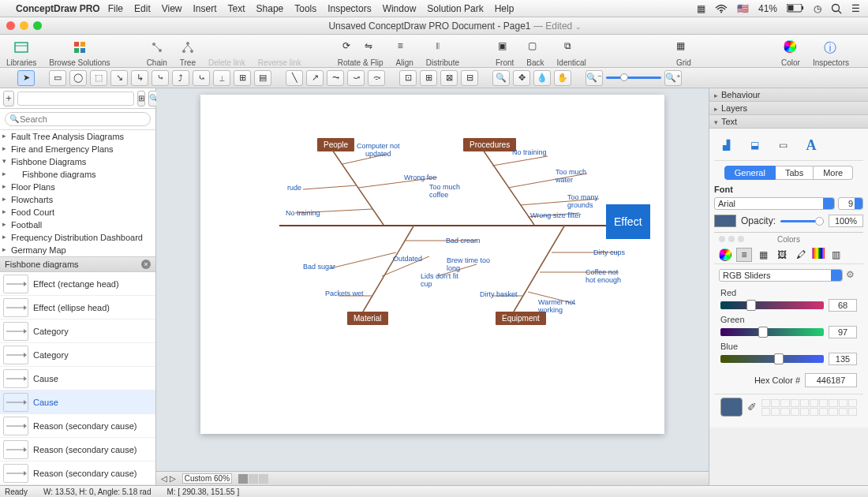 This screenshot has width=868, height=497. Describe the element at coordinates (701, 9) in the screenshot. I see `grid-icon: ▦` at that location.